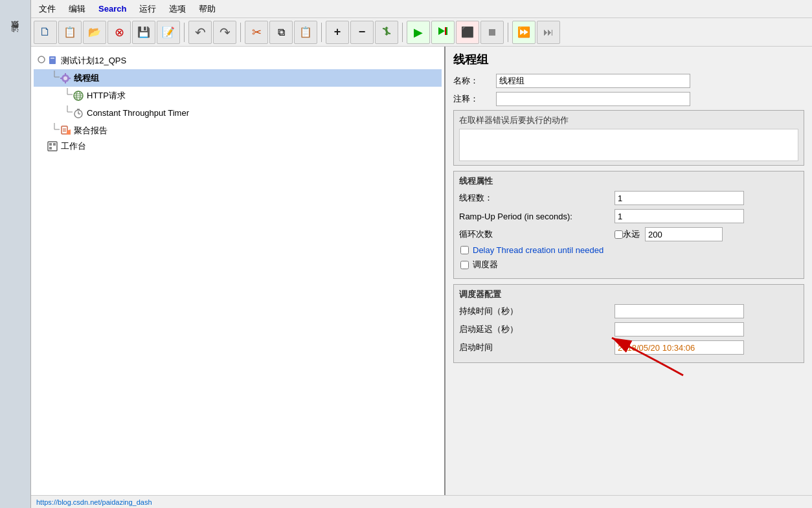 This screenshot has width=812, height=508. I want to click on duration-input, so click(679, 311).